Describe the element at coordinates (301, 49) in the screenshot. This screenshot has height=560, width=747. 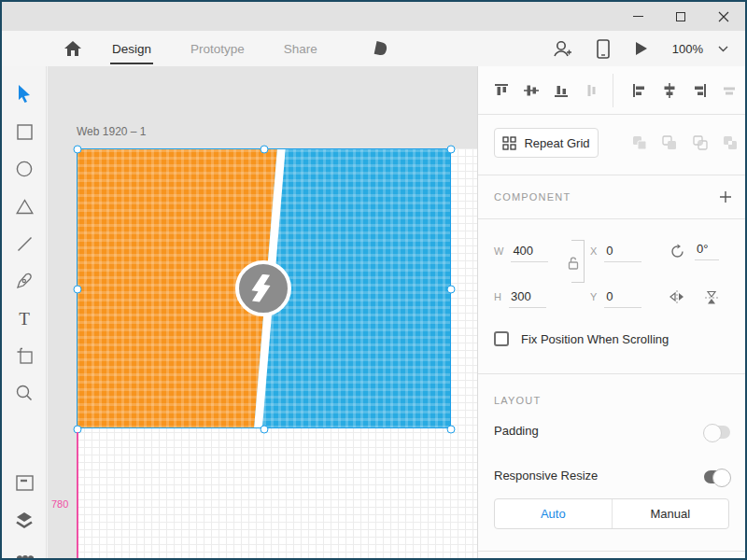
I see `tab-share: Share` at that location.